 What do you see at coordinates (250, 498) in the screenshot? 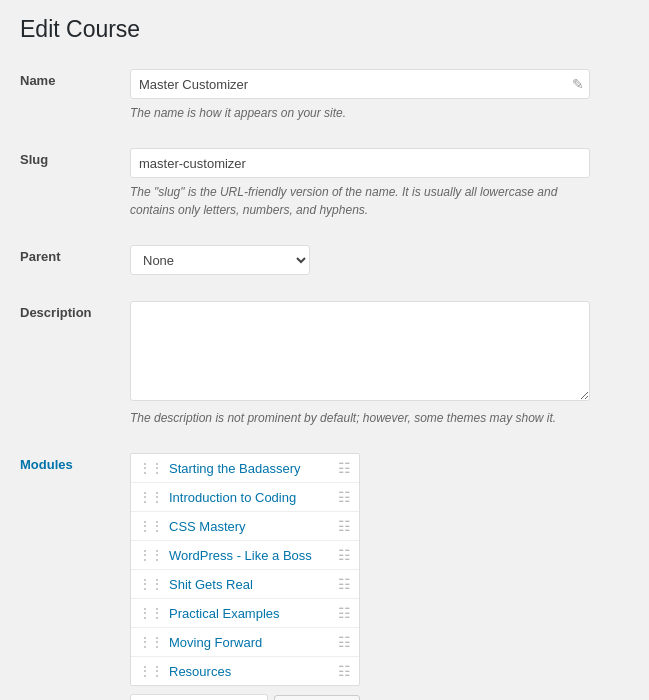
I see `module-name: Introduction to Coding` at bounding box center [250, 498].